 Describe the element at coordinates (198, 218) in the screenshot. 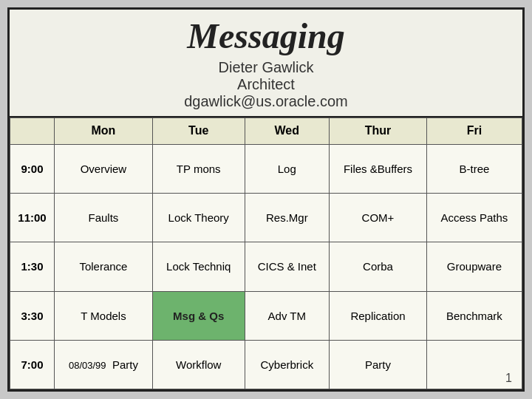

I see `cell-tue: Lock Theory` at that location.